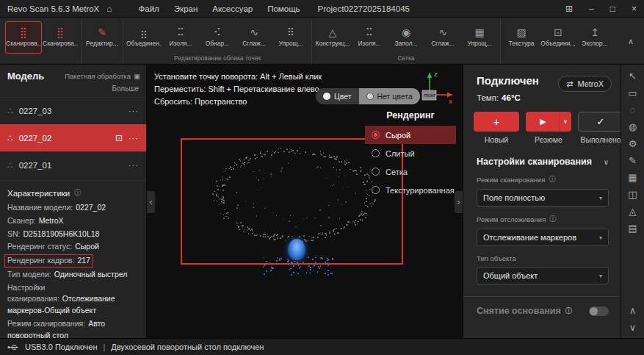  I want to click on render-option-raw: Сырой, so click(410, 135).